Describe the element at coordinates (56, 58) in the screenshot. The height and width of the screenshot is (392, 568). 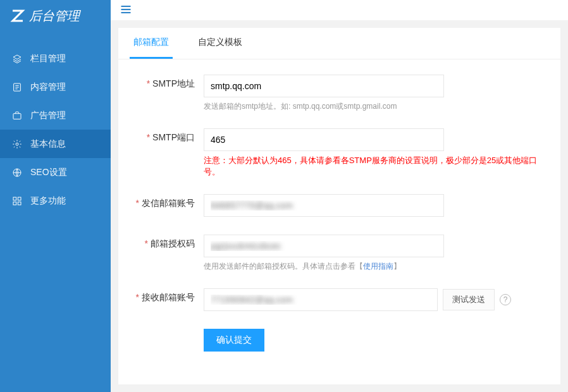
I see `sidebar-item-columns: 栏目管理` at that location.